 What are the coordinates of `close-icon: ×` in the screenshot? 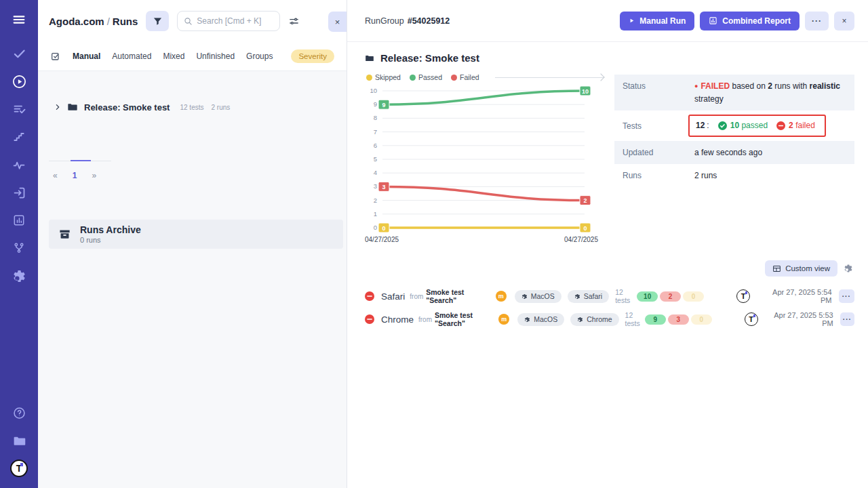 It's located at (338, 22).